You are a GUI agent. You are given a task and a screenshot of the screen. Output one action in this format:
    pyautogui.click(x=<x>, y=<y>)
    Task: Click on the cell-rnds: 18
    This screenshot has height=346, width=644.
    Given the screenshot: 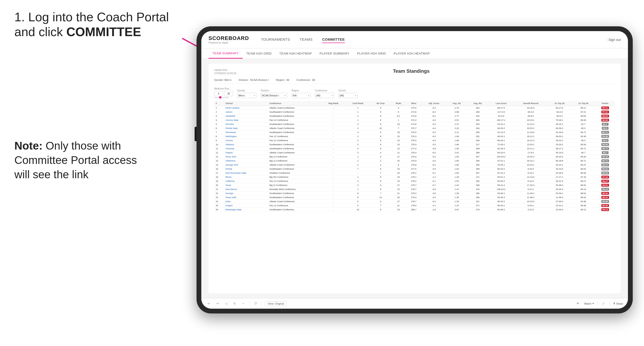 What is the action you would take?
    pyautogui.click(x=398, y=132)
    